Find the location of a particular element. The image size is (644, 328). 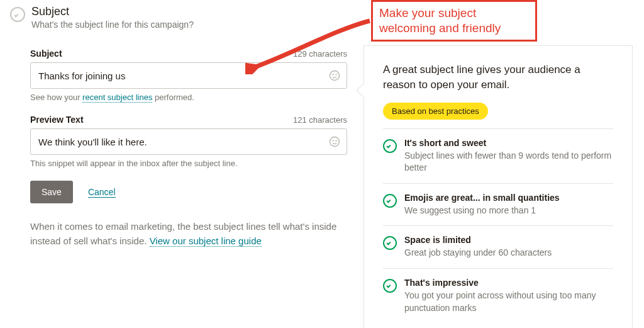

preview-char-count: 121 characters is located at coordinates (320, 120).